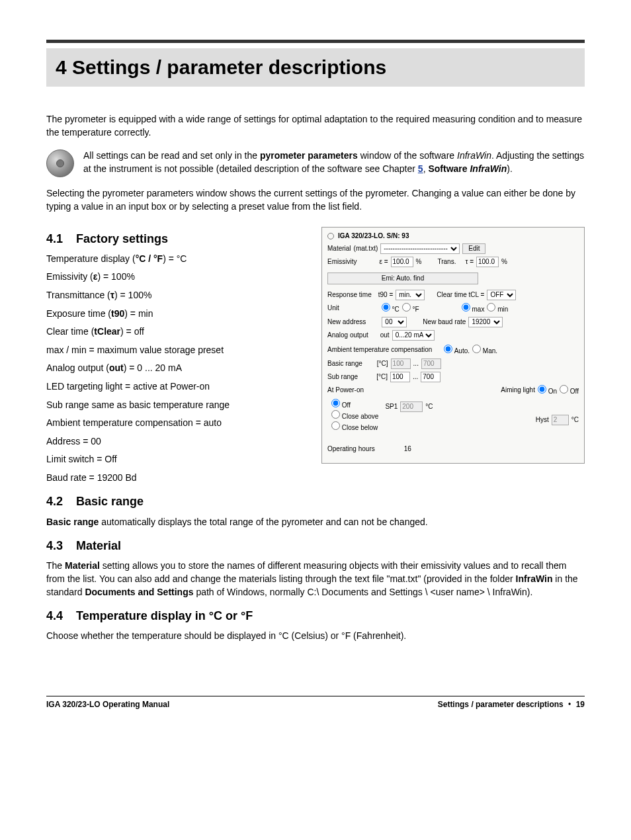 This screenshot has width=631, height=840. What do you see at coordinates (501, 295) in the screenshot?
I see `clear-time-select: OFF` at bounding box center [501, 295].